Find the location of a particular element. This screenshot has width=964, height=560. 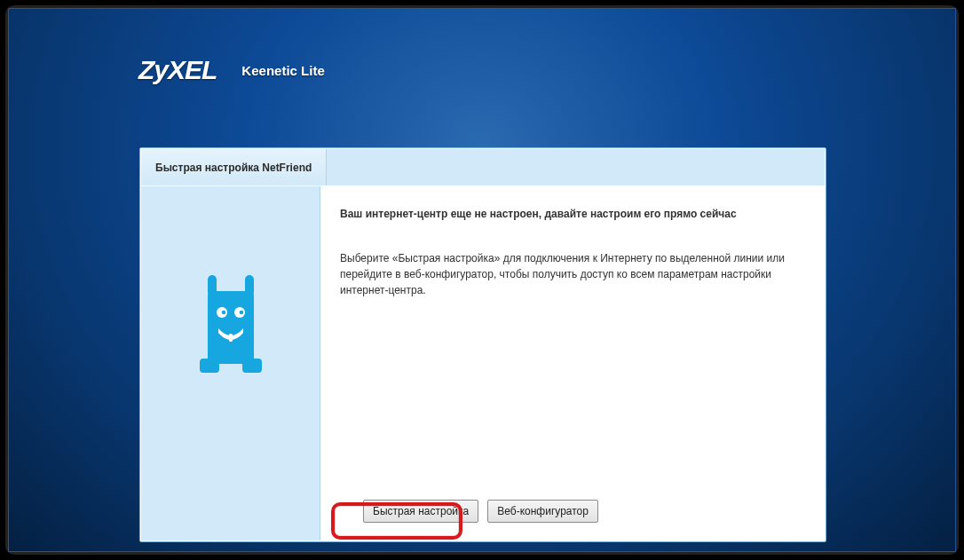

tab-quick-setup: Быстрая настройка NetFriend is located at coordinates (234, 167).